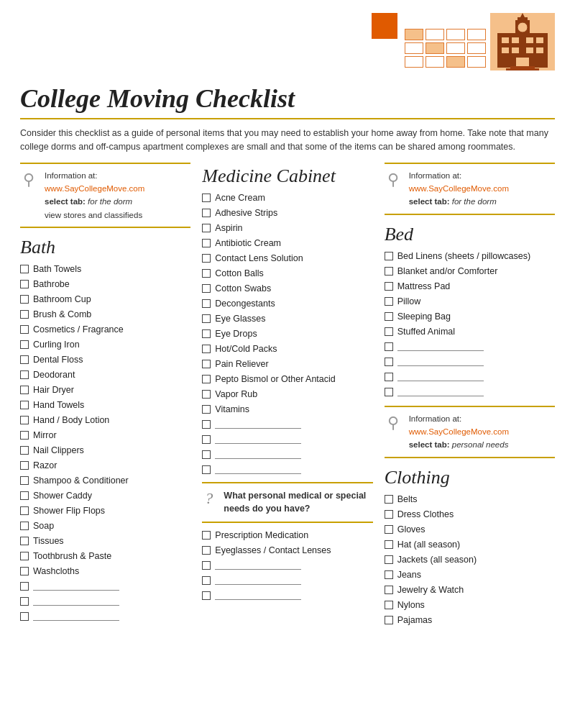 The width and height of the screenshot is (575, 728). I want to click on list-item: Acne Cream, so click(288, 198).